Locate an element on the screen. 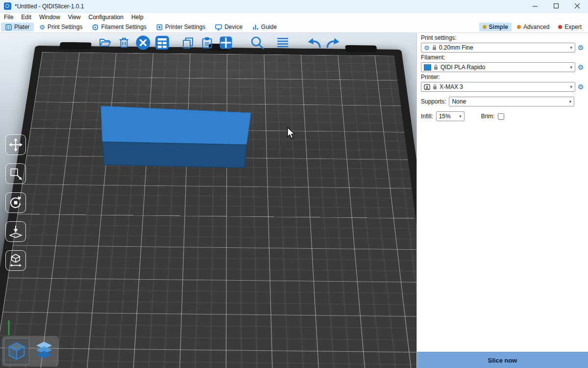  preview-button is located at coordinates (44, 351).